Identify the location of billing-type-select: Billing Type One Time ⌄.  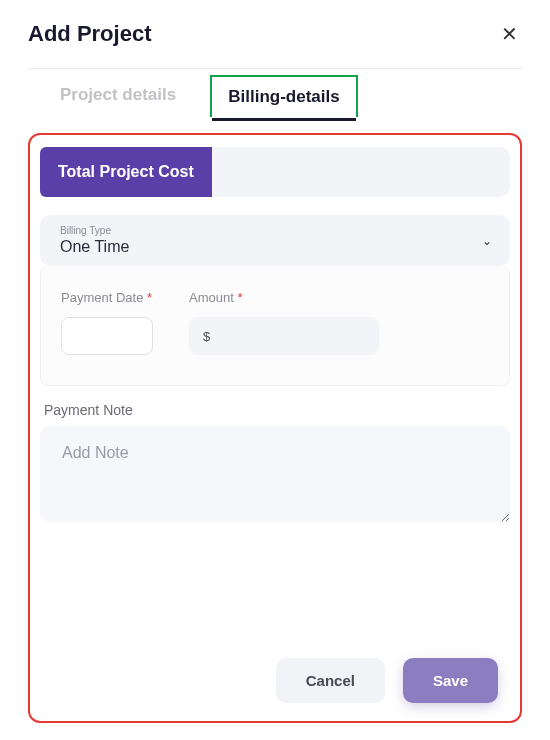
(275, 240).